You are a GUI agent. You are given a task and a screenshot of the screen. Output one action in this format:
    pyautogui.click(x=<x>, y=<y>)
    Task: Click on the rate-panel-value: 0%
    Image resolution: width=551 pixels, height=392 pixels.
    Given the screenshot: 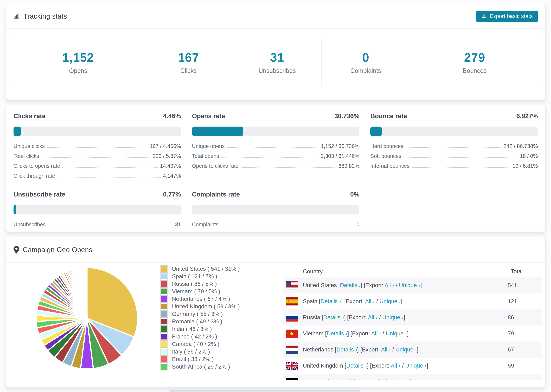 What is the action you would take?
    pyautogui.click(x=355, y=195)
    